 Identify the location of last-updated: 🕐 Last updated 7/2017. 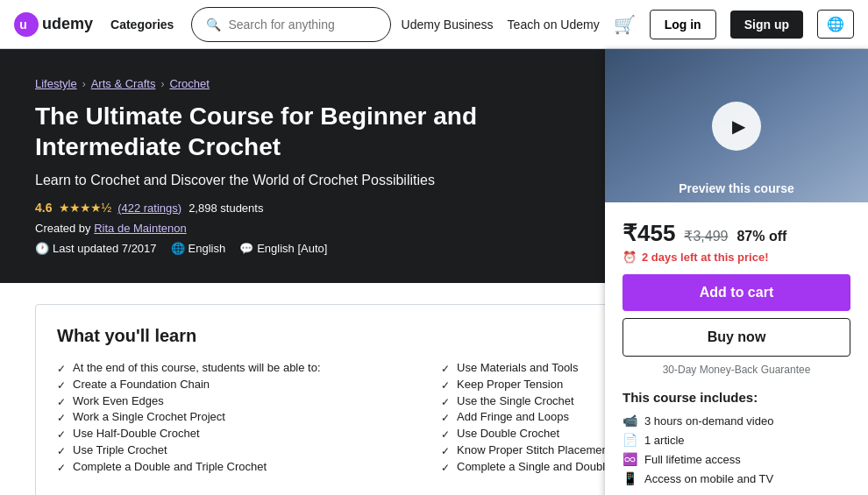
(96, 249).